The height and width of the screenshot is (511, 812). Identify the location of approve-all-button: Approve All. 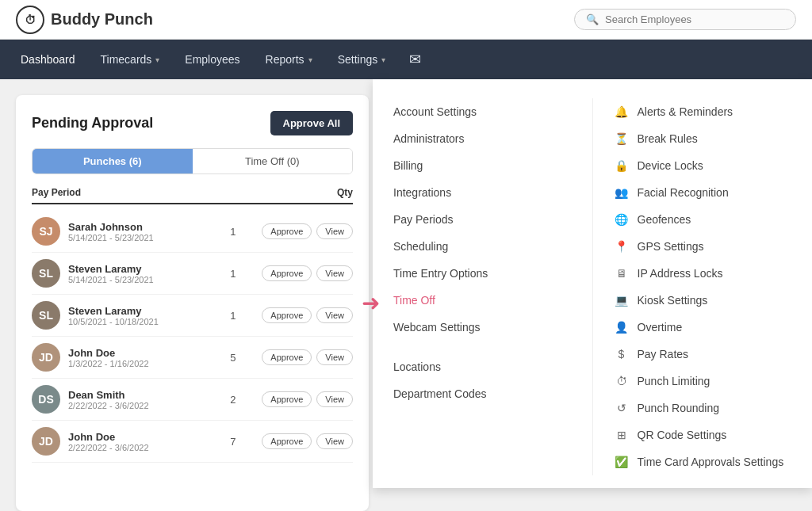
(312, 124).